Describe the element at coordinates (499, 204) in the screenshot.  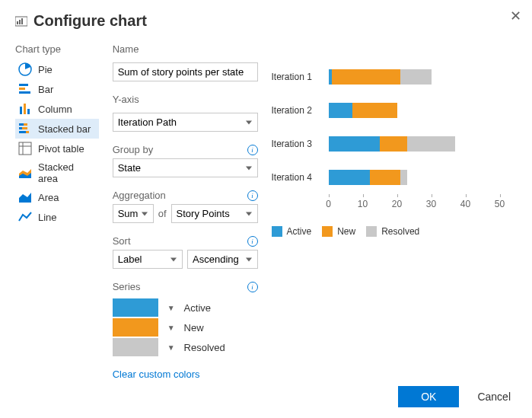
I see `axis-tick: 50` at that location.